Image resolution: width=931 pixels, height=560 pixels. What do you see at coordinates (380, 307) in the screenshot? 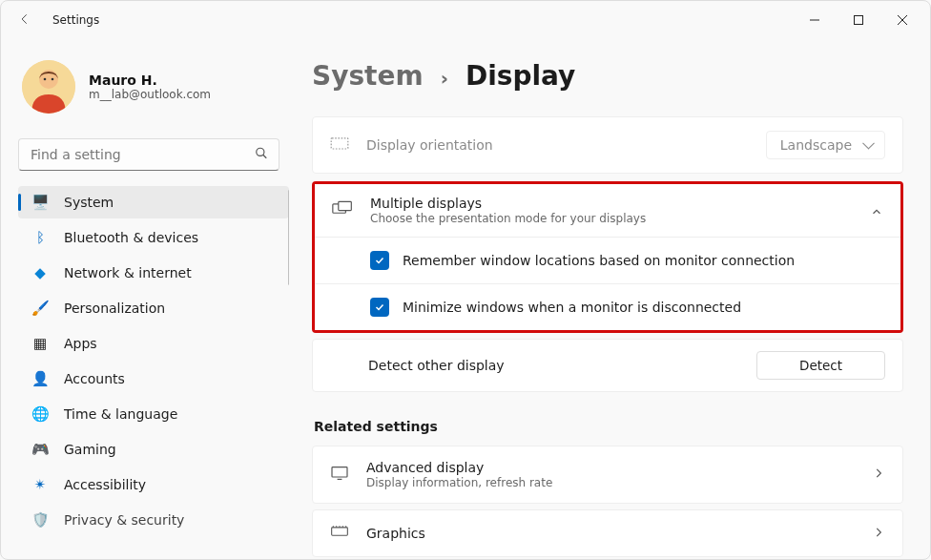
I see `minimize-windows-checkbox` at bounding box center [380, 307].